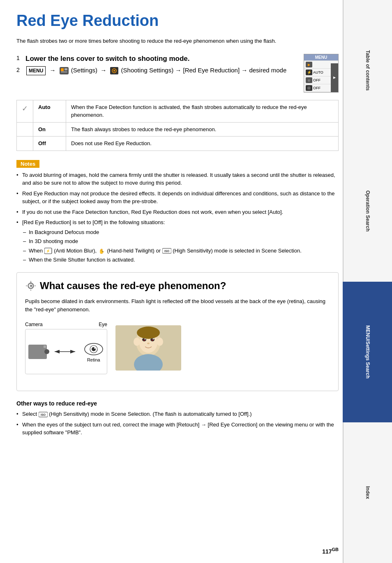  Describe the element at coordinates (309, 72) in the screenshot. I see `flash-icon: ⚡` at that location.